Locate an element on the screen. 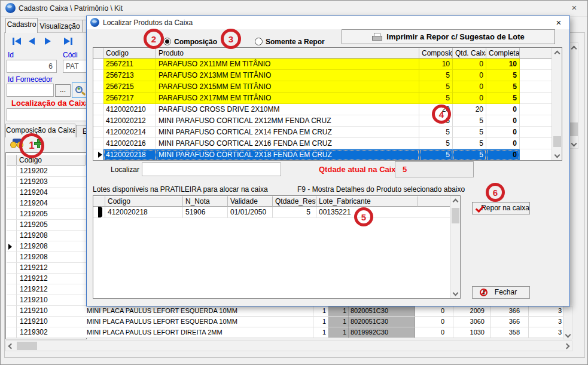  produto-row: 2567215PARAFUSO 2X15MM EM TITÂNIO505 is located at coordinates (323, 87).